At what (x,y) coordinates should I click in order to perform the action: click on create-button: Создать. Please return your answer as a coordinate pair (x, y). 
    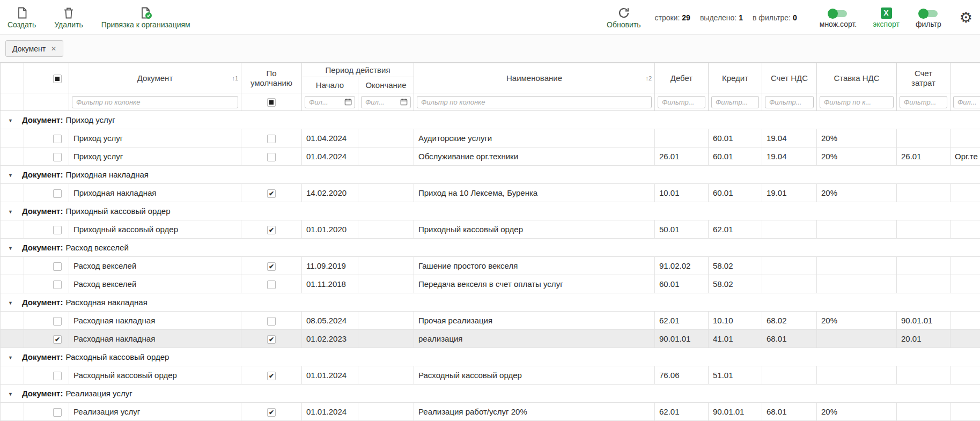
    Looking at the image, I should click on (21, 18).